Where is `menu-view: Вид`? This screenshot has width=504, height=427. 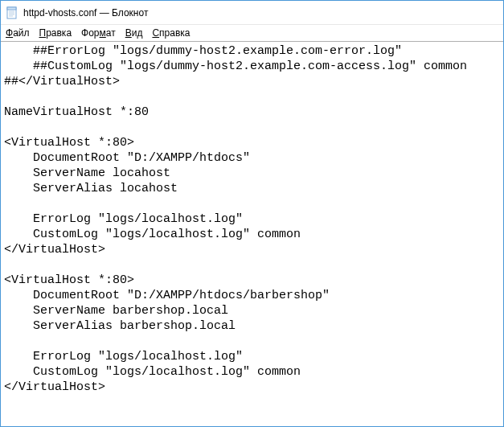
menu-view: Вид is located at coordinates (134, 33).